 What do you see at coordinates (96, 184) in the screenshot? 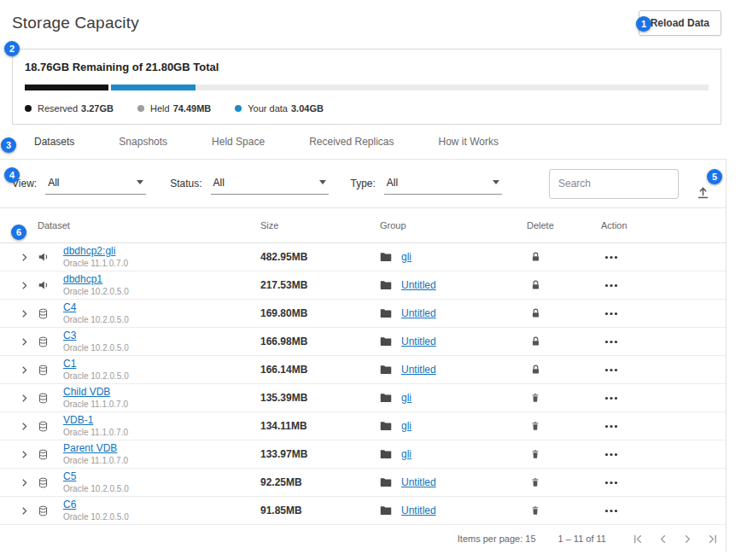
I see `view-filter-select: All` at bounding box center [96, 184].